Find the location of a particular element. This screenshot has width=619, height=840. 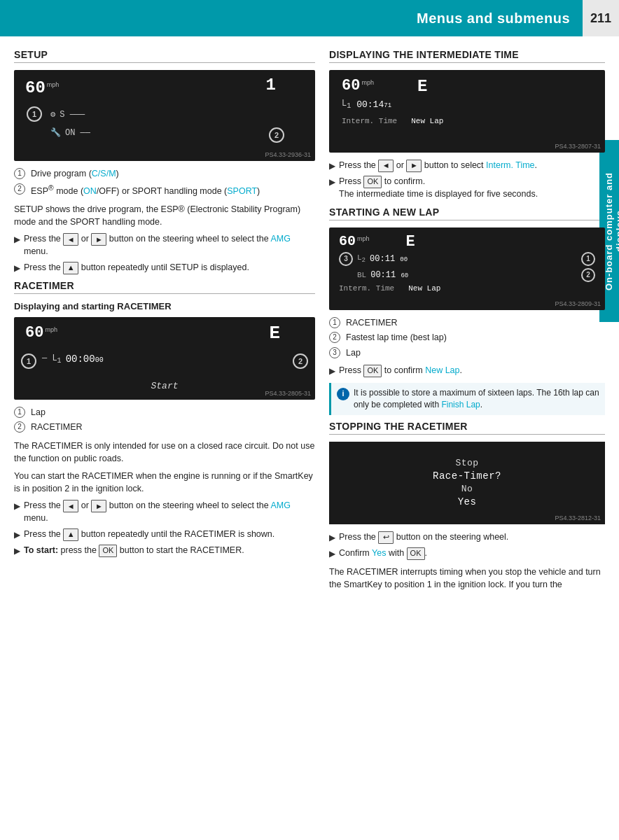

int-instructions: ▶ Press the ◄ or ► button to select Inte… is located at coordinates (467, 181).